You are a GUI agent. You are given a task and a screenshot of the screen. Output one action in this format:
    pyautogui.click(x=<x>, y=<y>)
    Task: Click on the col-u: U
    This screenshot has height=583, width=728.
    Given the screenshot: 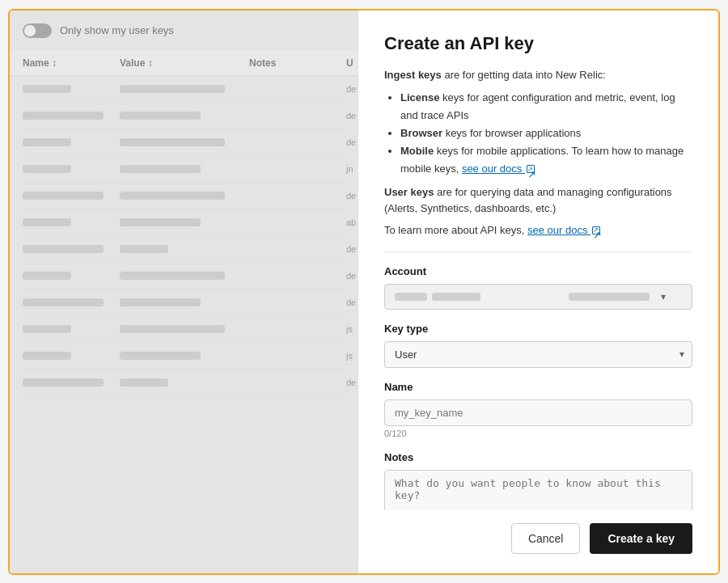 What is the action you would take?
    pyautogui.click(x=352, y=63)
    